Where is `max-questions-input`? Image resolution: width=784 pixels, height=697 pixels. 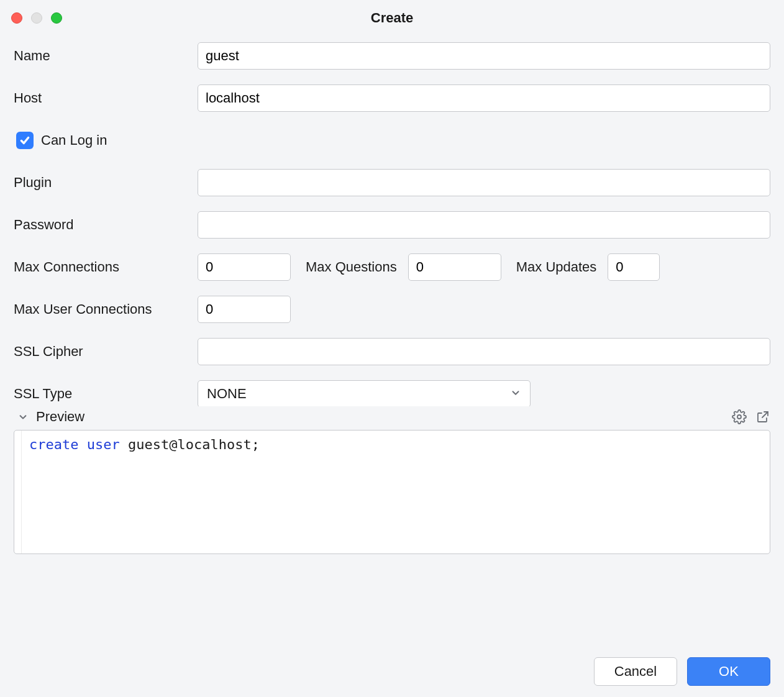 max-questions-input is located at coordinates (455, 267).